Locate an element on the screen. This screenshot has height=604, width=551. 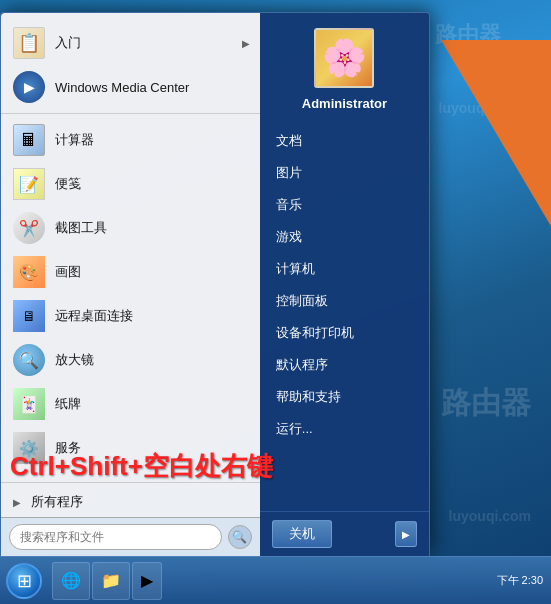
watermark-4: luyouqi.com is located at coordinates (490, 516).